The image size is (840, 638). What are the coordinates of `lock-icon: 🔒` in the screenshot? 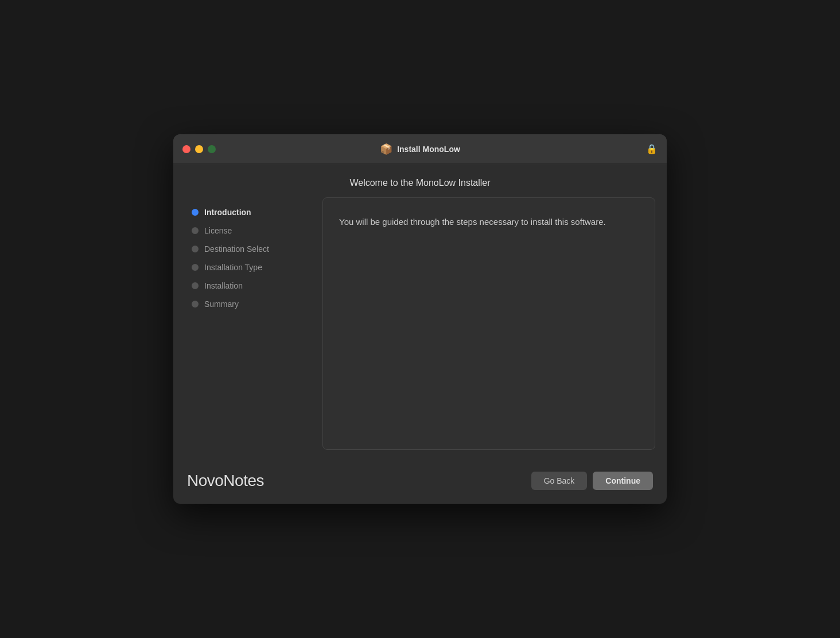 It's located at (652, 149).